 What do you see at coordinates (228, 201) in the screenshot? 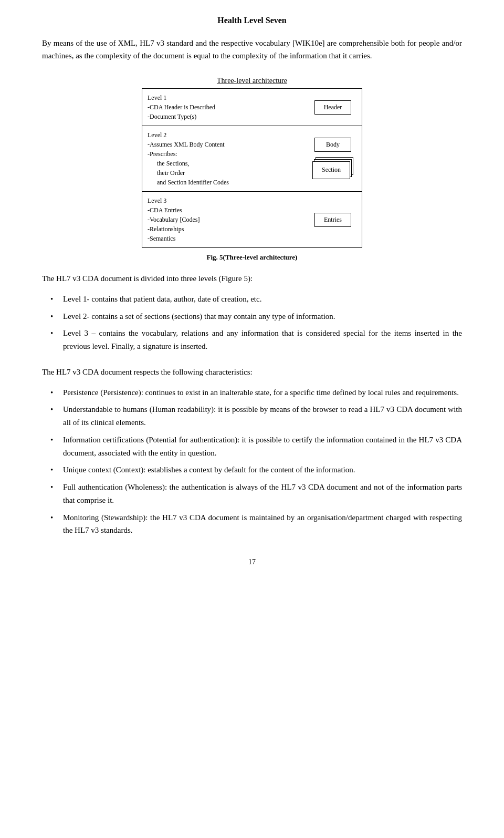
I see `level3-title: Level 3` at bounding box center [228, 201].